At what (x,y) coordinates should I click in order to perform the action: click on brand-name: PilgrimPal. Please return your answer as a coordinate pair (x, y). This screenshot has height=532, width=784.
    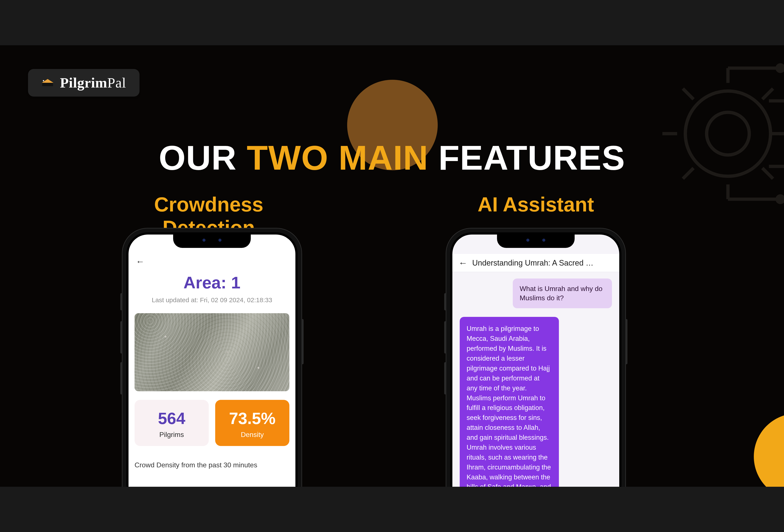
    Looking at the image, I should click on (93, 83).